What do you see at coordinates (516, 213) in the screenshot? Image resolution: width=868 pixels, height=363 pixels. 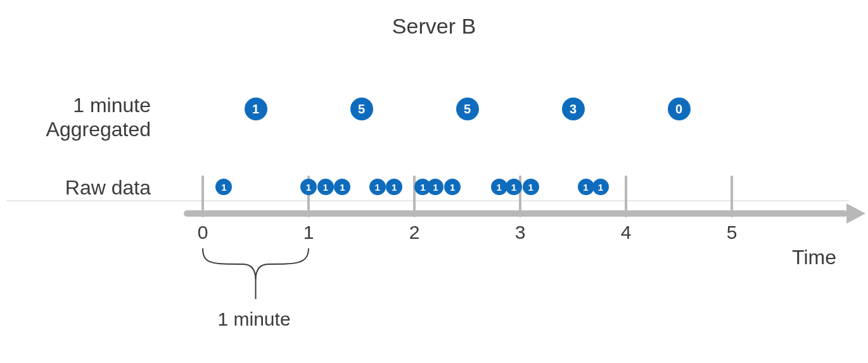 I see `time-axis` at bounding box center [516, 213].